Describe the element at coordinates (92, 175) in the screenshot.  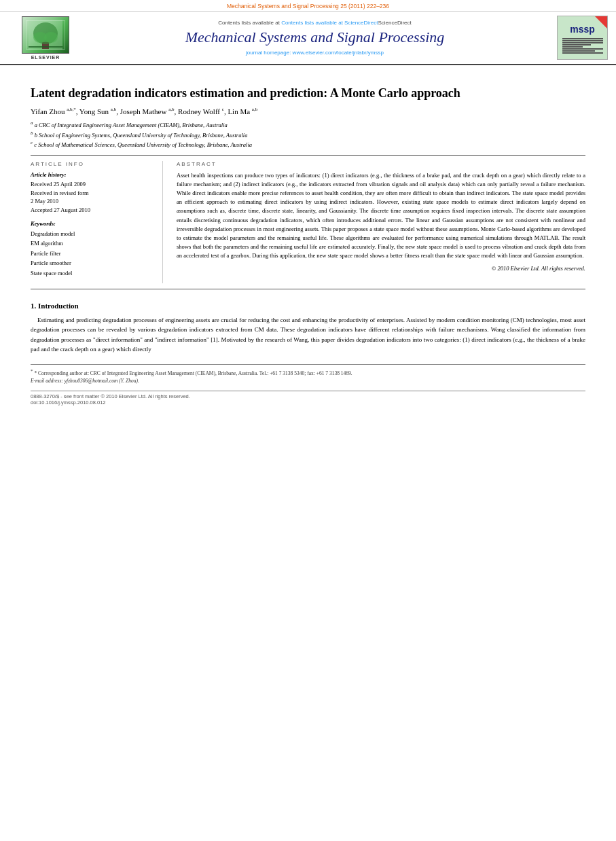
I see `article-history-label: Article history:` at that location.